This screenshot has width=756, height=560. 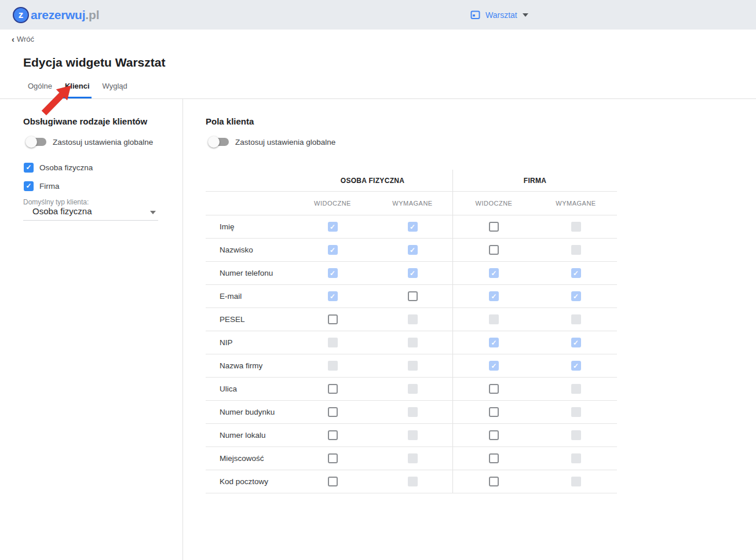 What do you see at coordinates (58, 15) in the screenshot?
I see `logo-text: arezerwuj` at bounding box center [58, 15].